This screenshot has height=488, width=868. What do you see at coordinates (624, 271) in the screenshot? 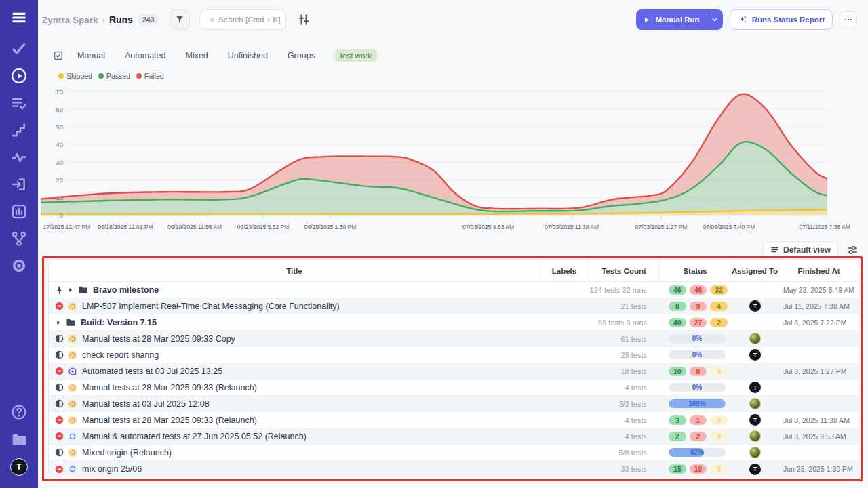
I see `column-header-tests-count: Tests Count` at bounding box center [624, 271].